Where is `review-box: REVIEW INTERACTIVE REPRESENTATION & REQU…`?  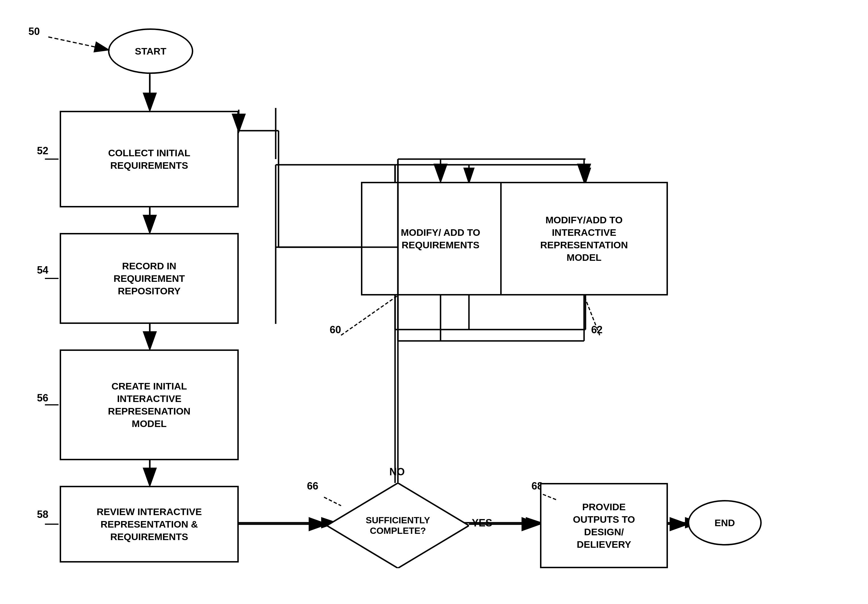 review-box: REVIEW INTERACTIVE REPRESENTATION & REQU… is located at coordinates (149, 524).